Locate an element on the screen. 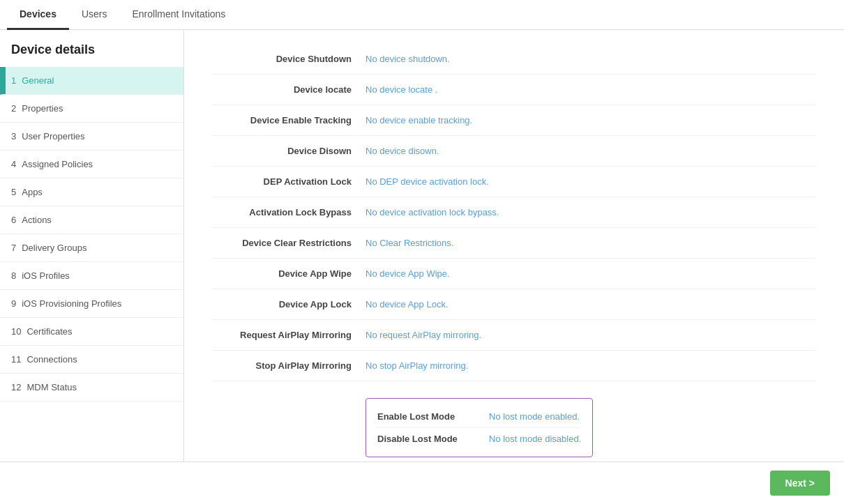 This screenshot has height=504, width=844. label-dep-activation-lock: DEP Activation Lock is located at coordinates (289, 181).